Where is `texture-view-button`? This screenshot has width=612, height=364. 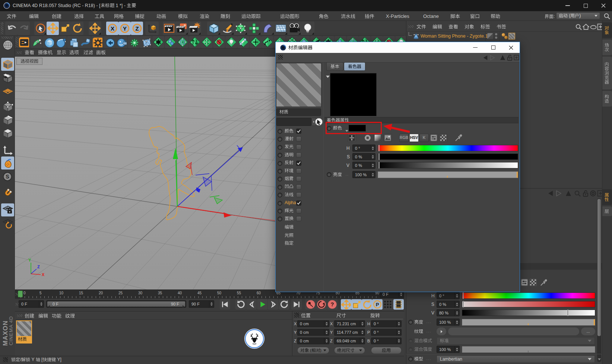
texture-view-button is located at coordinates (7, 45).